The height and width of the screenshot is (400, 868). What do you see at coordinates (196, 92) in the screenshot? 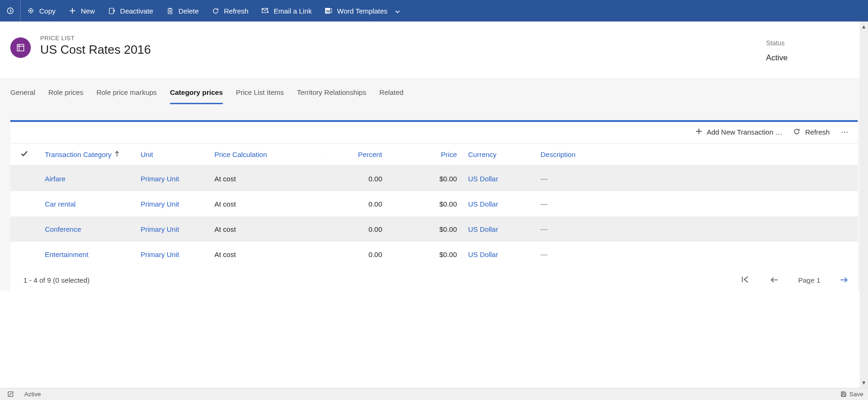
I see `tab-category-prices: Category prices` at bounding box center [196, 92].